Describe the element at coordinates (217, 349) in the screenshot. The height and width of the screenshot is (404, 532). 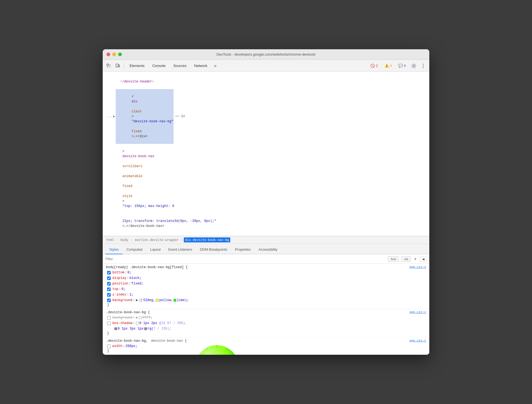
I see `color-wheel-svg` at that location.